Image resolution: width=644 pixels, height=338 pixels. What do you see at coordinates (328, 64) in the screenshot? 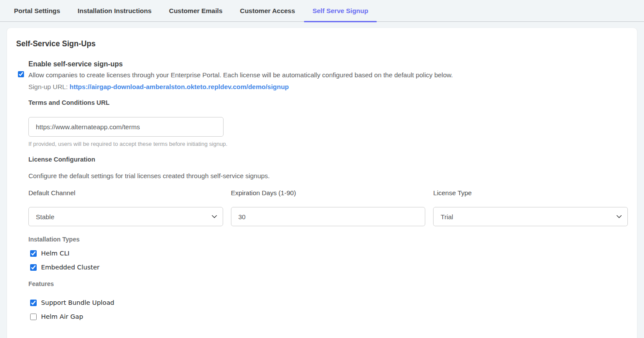
I see `enable-signups-heading: Enable self-service sign-ups` at bounding box center [328, 64].